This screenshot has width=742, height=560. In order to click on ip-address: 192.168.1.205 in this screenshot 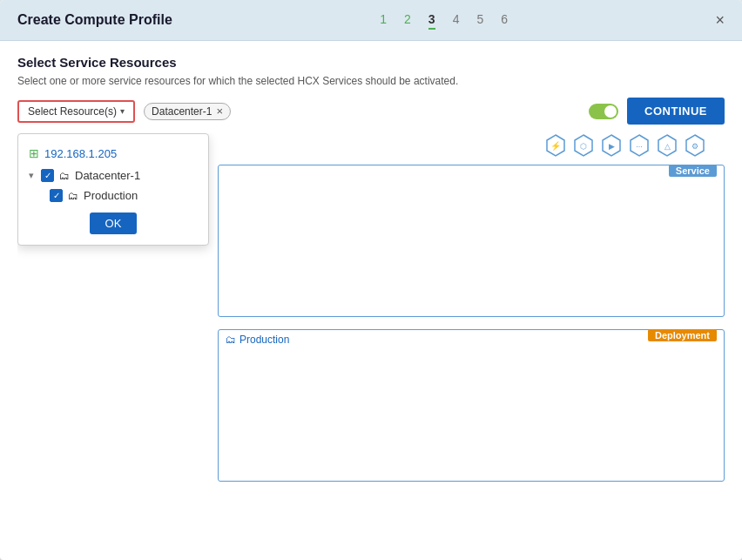, I will do `click(80, 153)`.